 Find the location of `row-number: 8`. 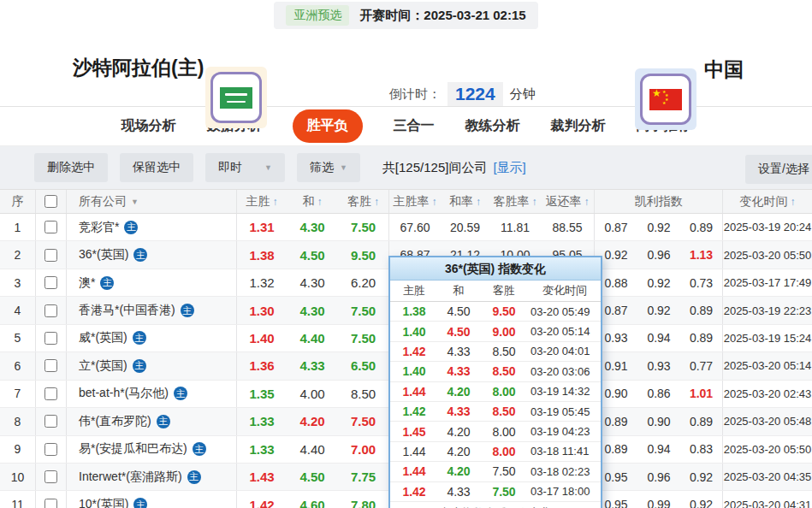

row-number: 8 is located at coordinates (18, 421).